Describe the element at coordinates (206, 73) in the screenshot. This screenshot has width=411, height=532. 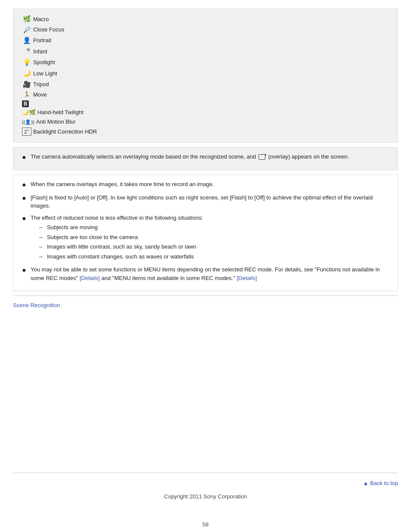
I see `list-item: 🌙 Low Light` at that location.